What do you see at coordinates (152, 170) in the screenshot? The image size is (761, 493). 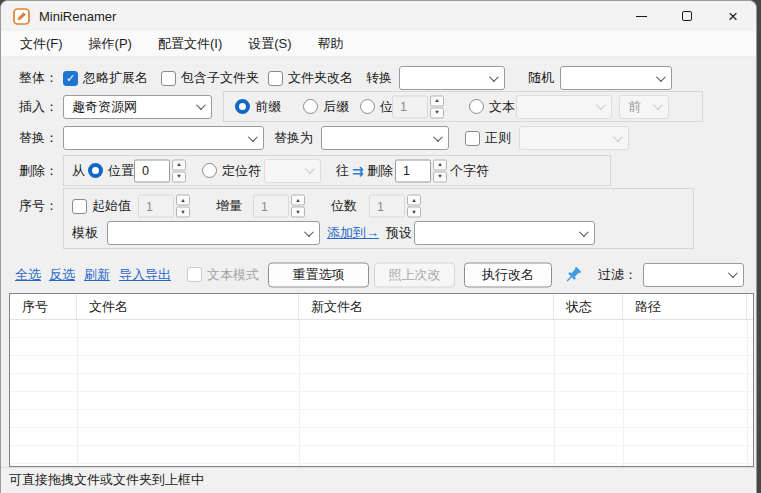 I see `delete-position-input: 0` at bounding box center [152, 170].